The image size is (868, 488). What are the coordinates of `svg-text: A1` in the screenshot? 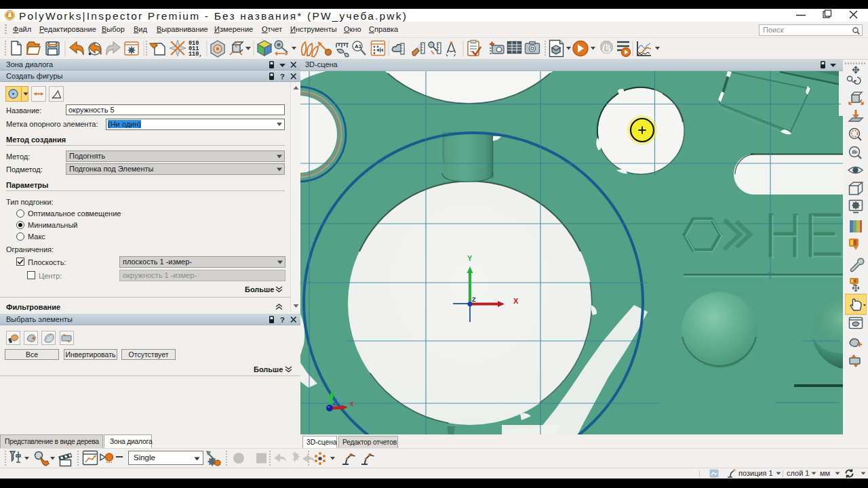 It's located at (358, 46).